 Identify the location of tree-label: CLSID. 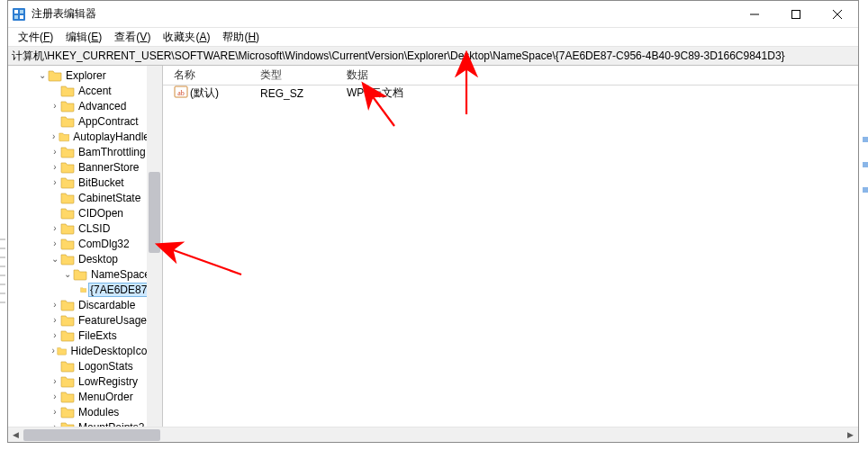
(94, 229).